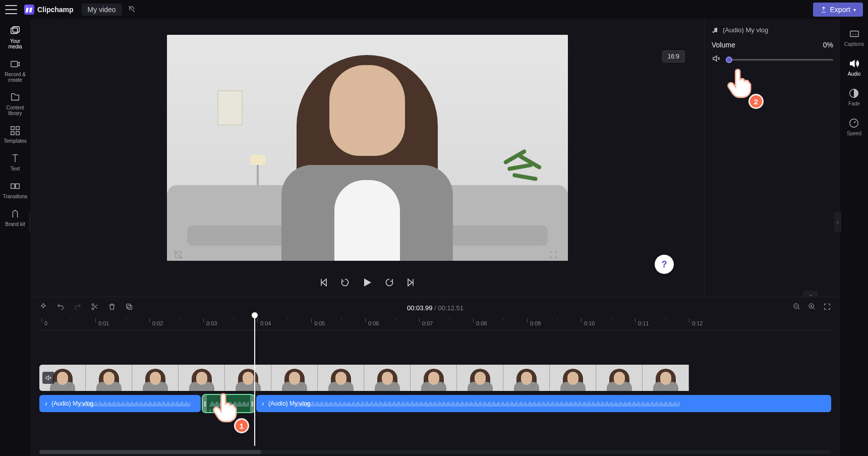 The image size is (868, 456). I want to click on fullscreen-icon, so click(553, 256).